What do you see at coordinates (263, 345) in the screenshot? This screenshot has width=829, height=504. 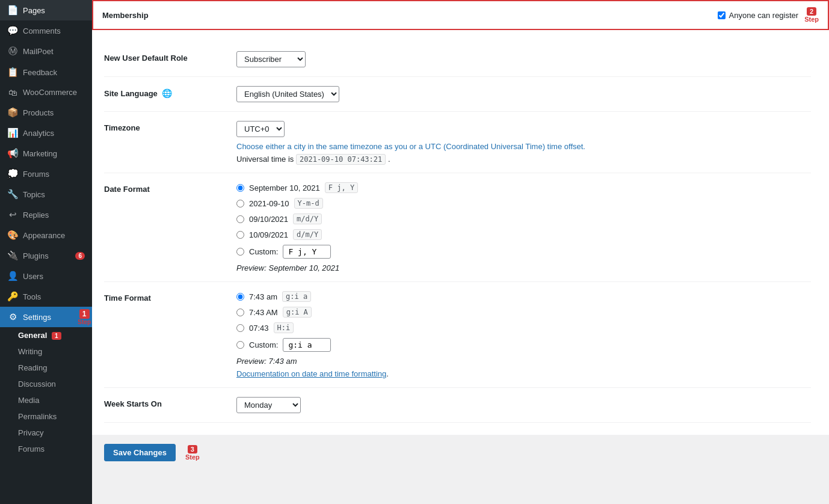 I see `time-format-custom-label: Custom:` at bounding box center [263, 345].